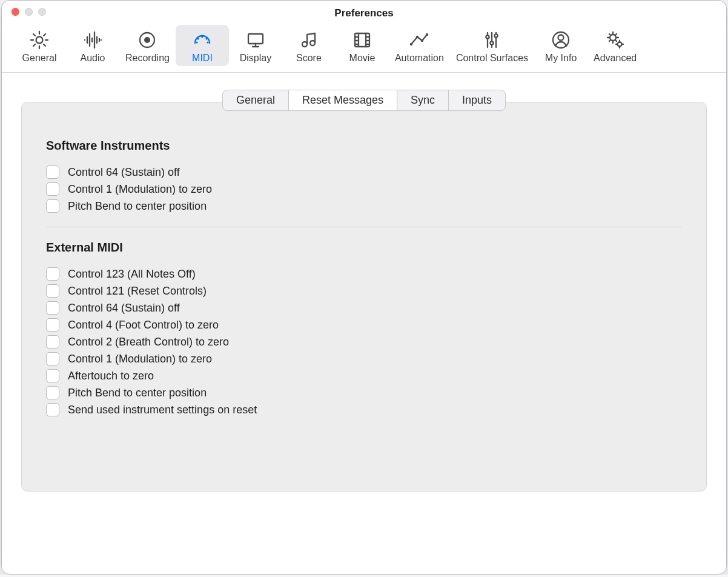 The width and height of the screenshot is (728, 577). I want to click on subtab-segmented-control: General Reset Messages Sync Inputs, so click(364, 101).